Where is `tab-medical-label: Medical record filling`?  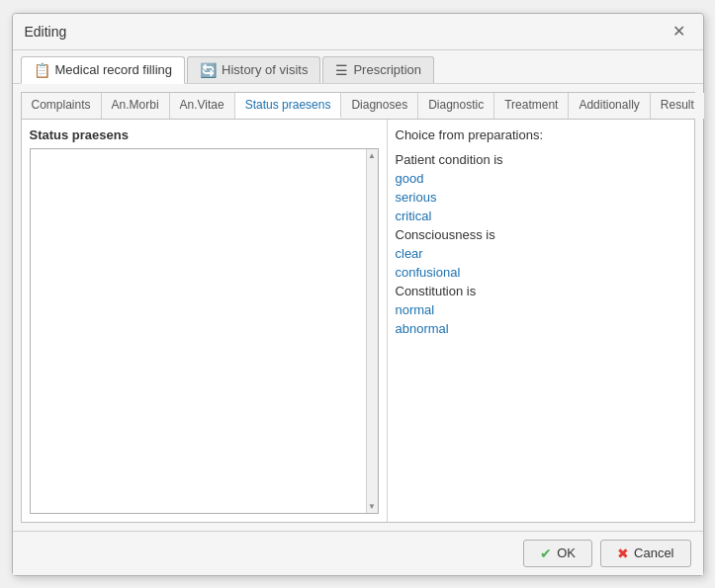 tab-medical-label: Medical record filling is located at coordinates (115, 69).